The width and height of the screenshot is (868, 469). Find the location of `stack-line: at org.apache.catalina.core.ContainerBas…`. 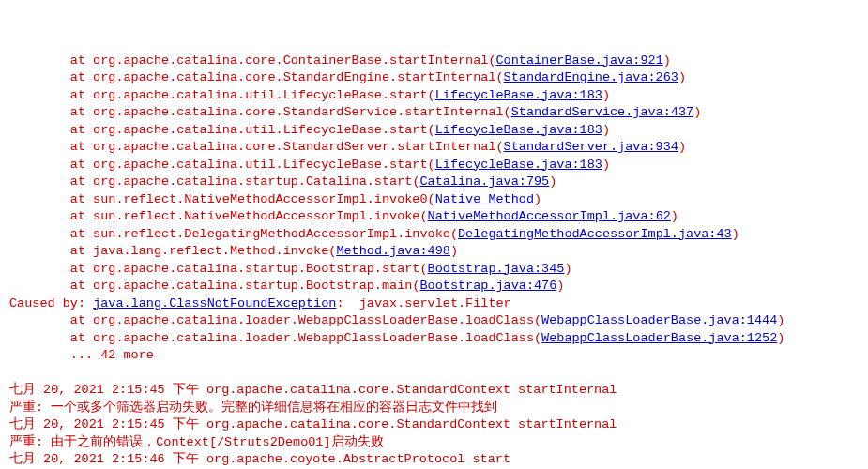

stack-line: at org.apache.catalina.core.ContainerBas… is located at coordinates (434, 62).